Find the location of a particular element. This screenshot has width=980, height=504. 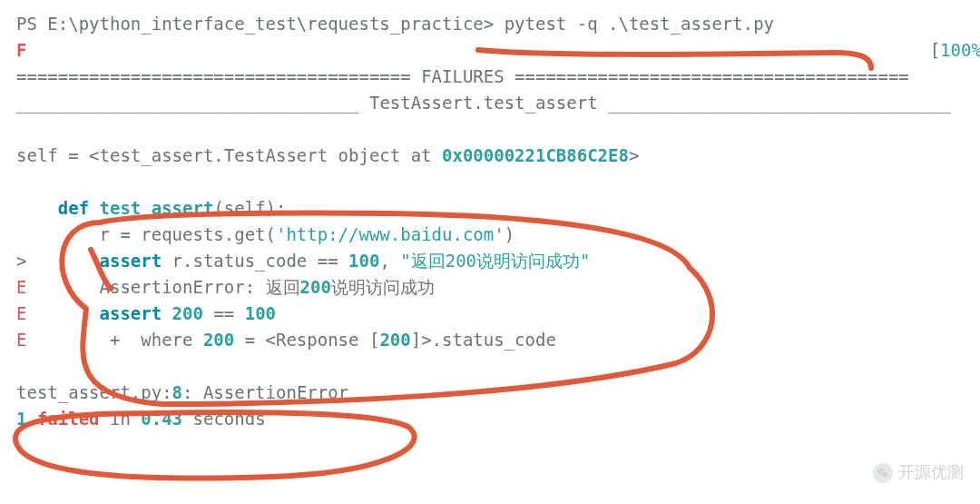

wechat-icon is located at coordinates (883, 473).